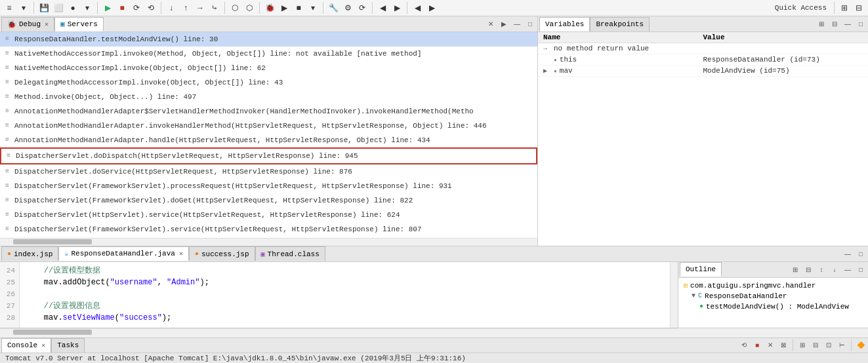 The width and height of the screenshot is (868, 363). Describe the element at coordinates (397, 8) in the screenshot. I see `toolbar-btn-21: ▶` at that location.